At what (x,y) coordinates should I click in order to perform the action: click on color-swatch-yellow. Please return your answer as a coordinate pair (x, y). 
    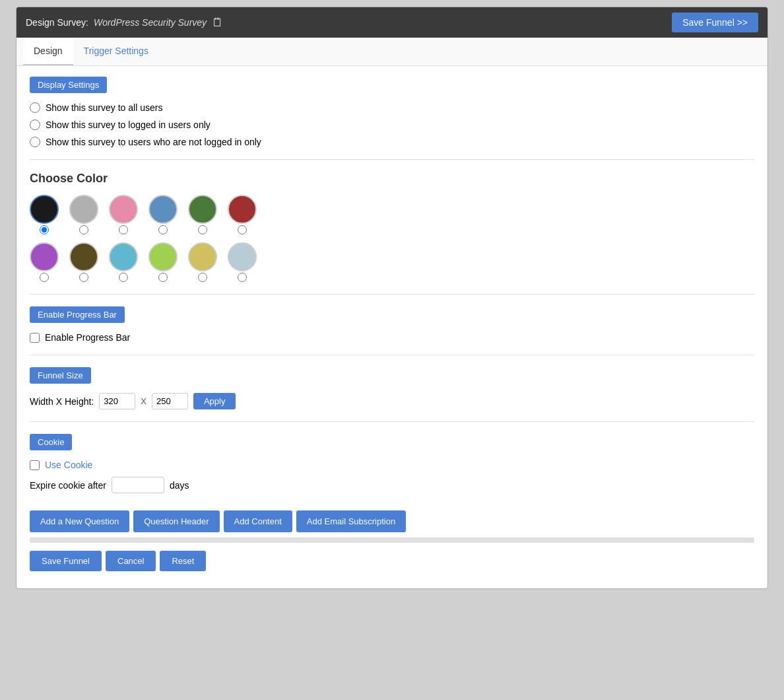
    Looking at the image, I should click on (203, 262).